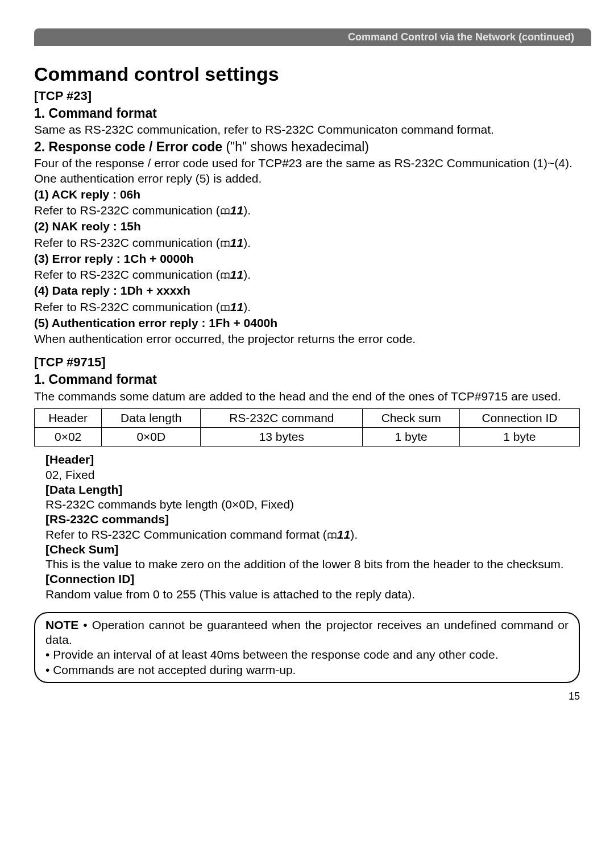 The height and width of the screenshot is (868, 614). Describe the element at coordinates (307, 259) in the screenshot. I see `reply-3-head: (3) Error reply : 1Ch + 0000h` at that location.